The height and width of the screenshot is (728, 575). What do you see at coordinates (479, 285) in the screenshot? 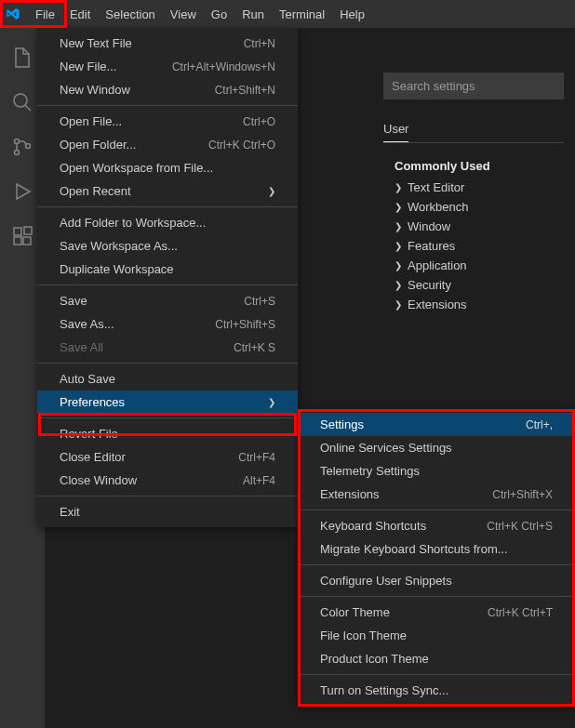
I see `tree-item-security: ❯Security` at bounding box center [479, 285].